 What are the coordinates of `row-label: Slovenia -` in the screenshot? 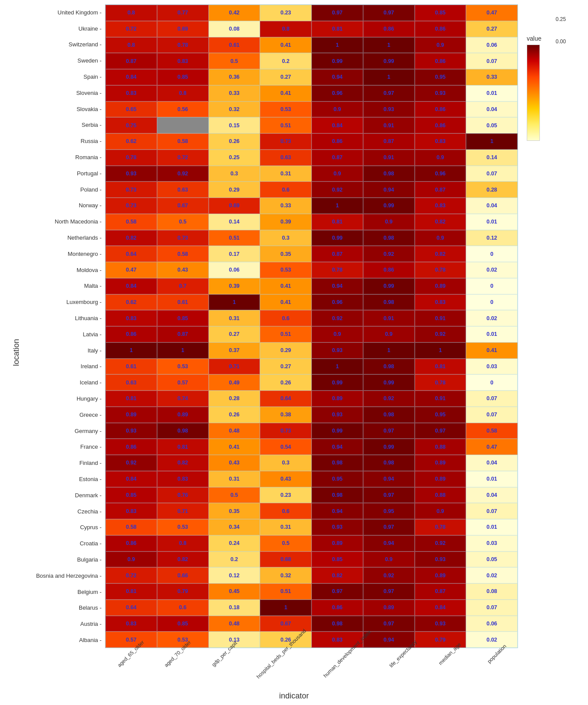 It's located at (61, 93).